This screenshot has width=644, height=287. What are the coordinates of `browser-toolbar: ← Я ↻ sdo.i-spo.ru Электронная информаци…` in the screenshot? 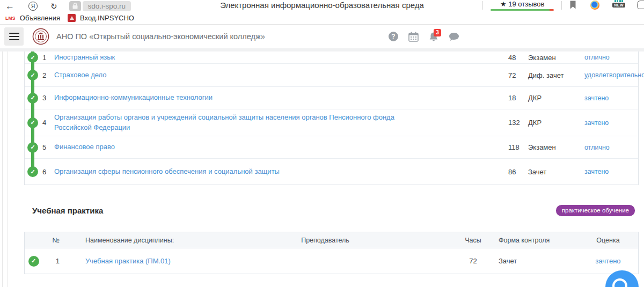 It's located at (322, 6).